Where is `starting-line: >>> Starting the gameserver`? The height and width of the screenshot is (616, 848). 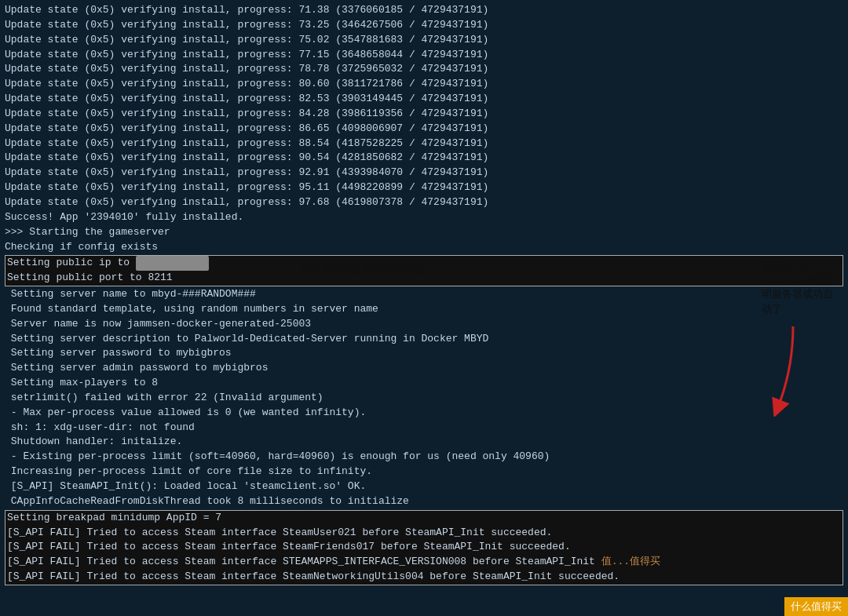
starting-line: >>> Starting the gameserver is located at coordinates (424, 232).